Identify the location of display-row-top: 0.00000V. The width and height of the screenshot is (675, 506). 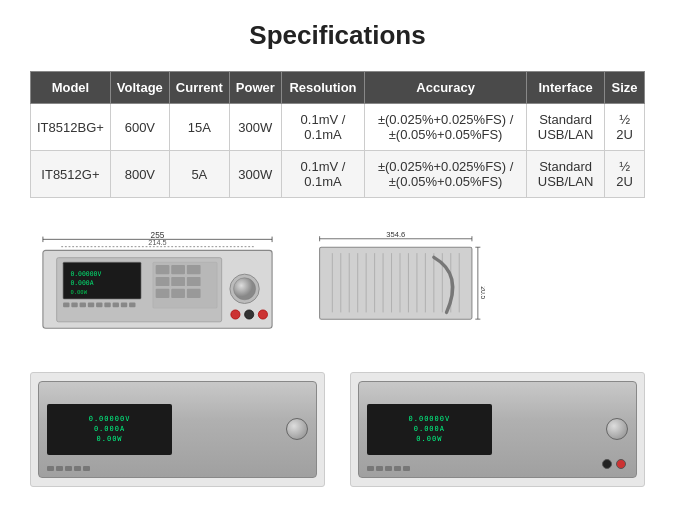
(110, 419).